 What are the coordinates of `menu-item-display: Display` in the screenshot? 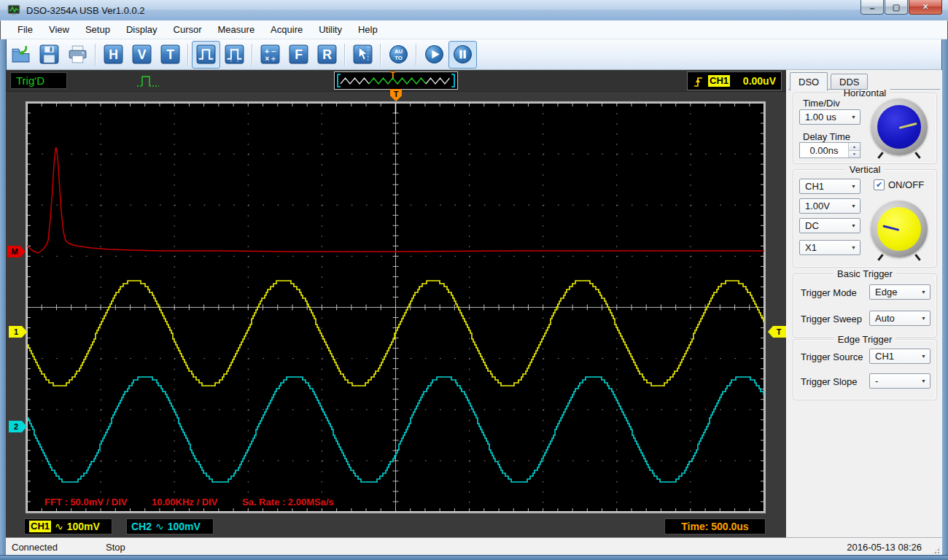 It's located at (141, 29).